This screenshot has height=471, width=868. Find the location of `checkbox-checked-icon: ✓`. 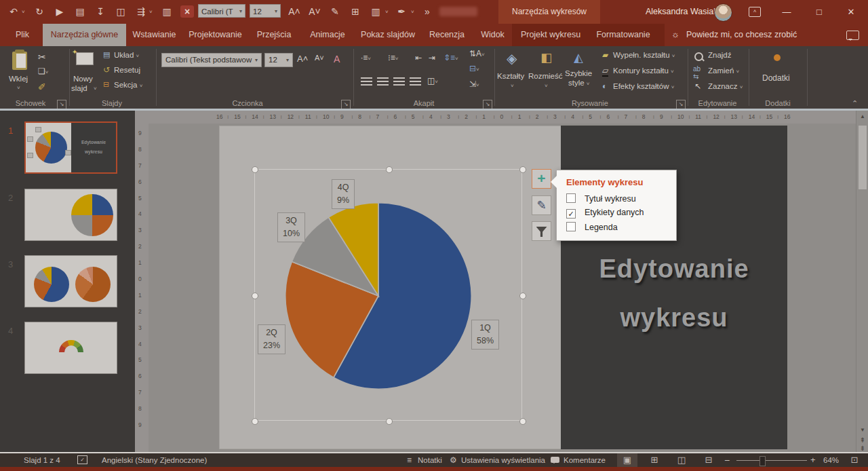

checkbox-checked-icon: ✓ is located at coordinates (571, 214).